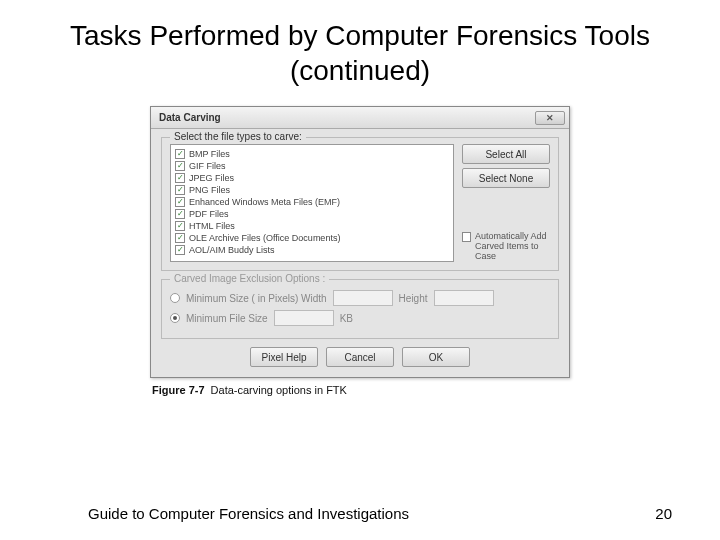 The image size is (720, 540). I want to click on figure-text: Data-carving options in FTK, so click(279, 390).